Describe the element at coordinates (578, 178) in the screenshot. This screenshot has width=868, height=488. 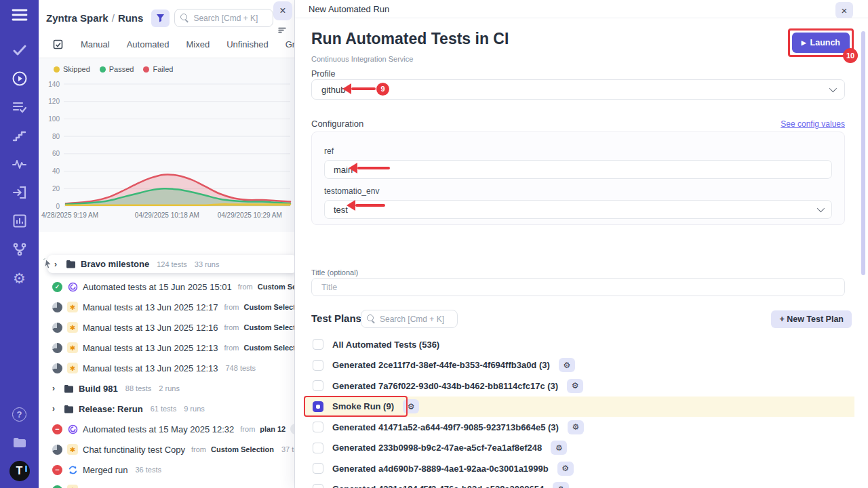
I see `configuration-card: ref main testomatio_env test` at that location.